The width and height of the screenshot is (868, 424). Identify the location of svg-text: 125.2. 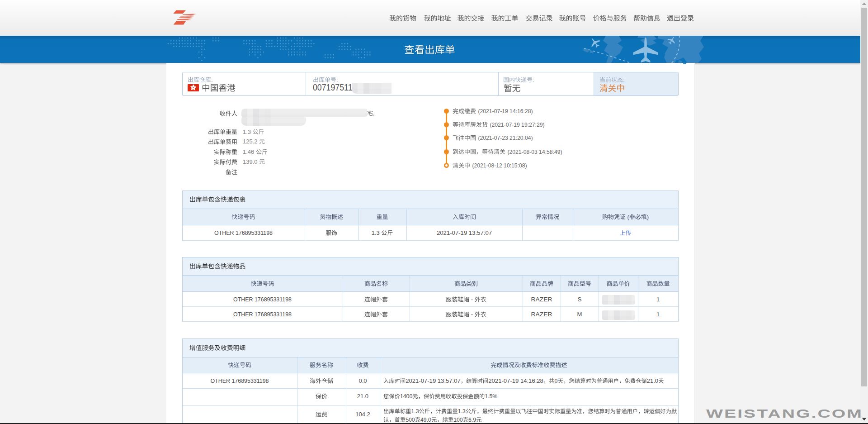
(251, 141).